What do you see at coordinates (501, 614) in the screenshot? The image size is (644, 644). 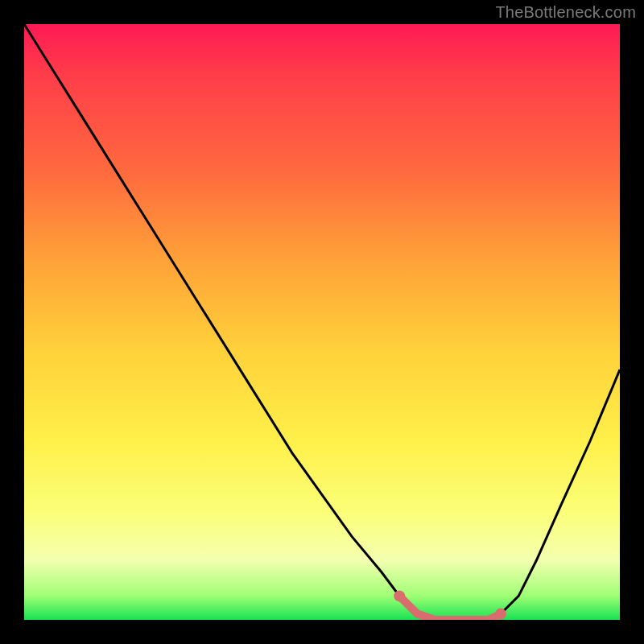 I see `optimal-region-end-dot` at bounding box center [501, 614].